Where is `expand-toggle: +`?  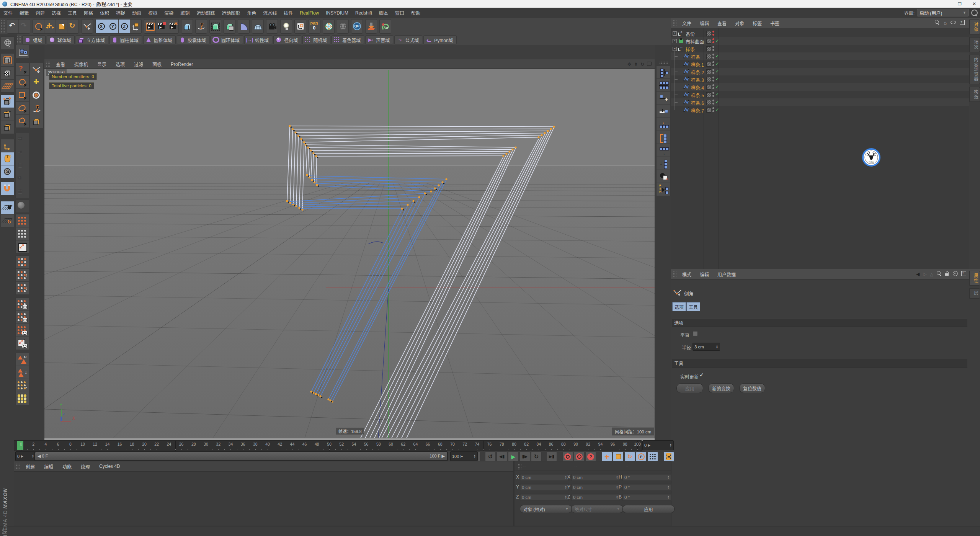 expand-toggle: + is located at coordinates (675, 34).